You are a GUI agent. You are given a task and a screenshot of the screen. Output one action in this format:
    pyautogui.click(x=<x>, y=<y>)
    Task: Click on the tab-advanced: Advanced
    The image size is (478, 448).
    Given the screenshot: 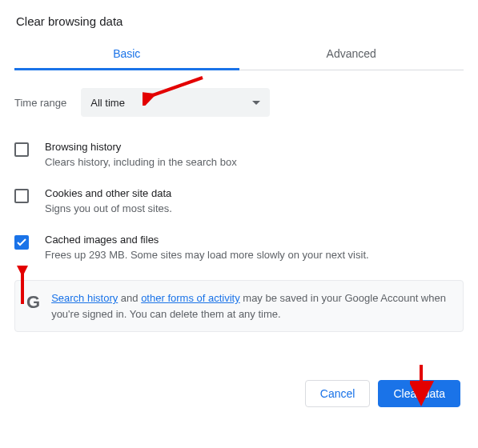 What is the action you would take?
    pyautogui.click(x=352, y=54)
    